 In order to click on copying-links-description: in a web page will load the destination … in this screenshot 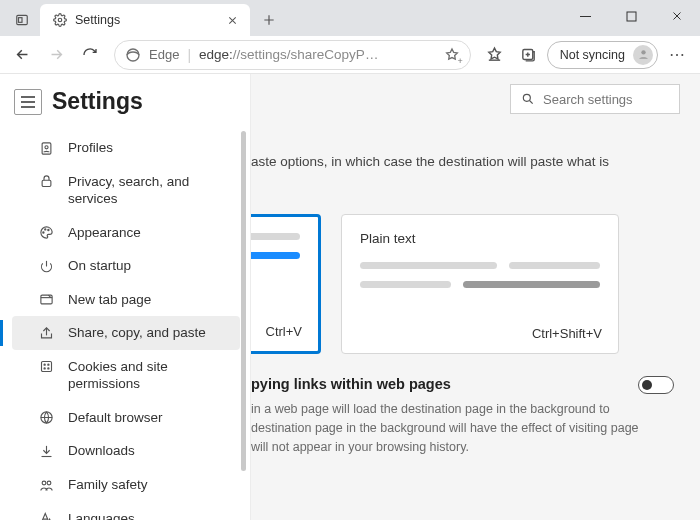, I will do `click(446, 428)`.